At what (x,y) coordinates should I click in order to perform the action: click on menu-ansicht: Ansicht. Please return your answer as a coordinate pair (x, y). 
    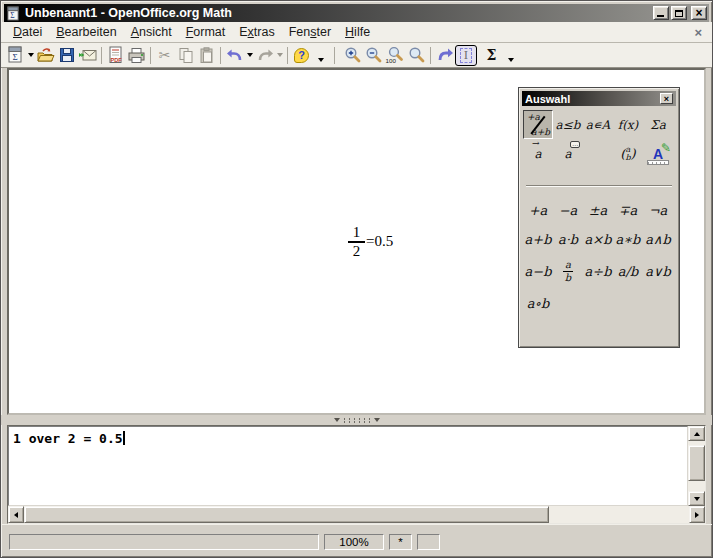
    Looking at the image, I should click on (152, 32).